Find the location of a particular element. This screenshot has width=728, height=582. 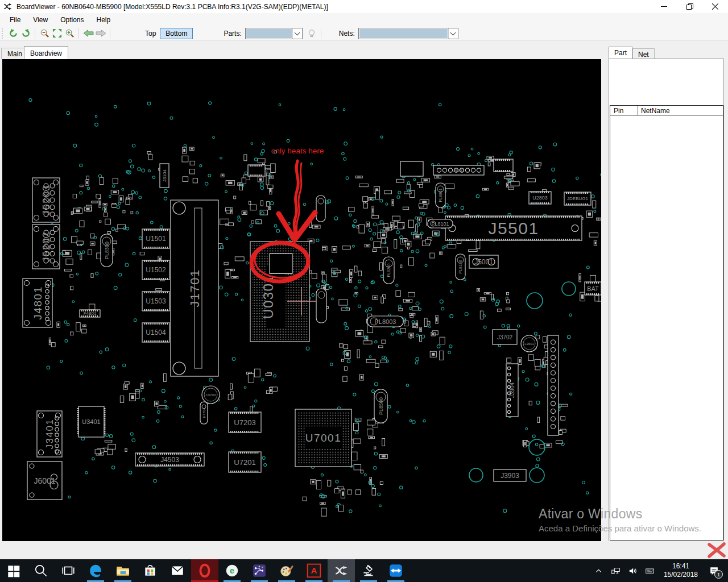

board-part-J8061: J8061 is located at coordinates (458, 171).